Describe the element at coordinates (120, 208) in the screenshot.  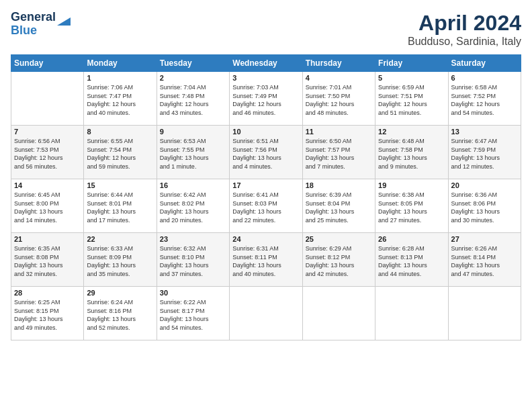
I see `day-info: Sunrise: 6:44 AM Sunset: 8:01 PM Dayligh…` at that location.